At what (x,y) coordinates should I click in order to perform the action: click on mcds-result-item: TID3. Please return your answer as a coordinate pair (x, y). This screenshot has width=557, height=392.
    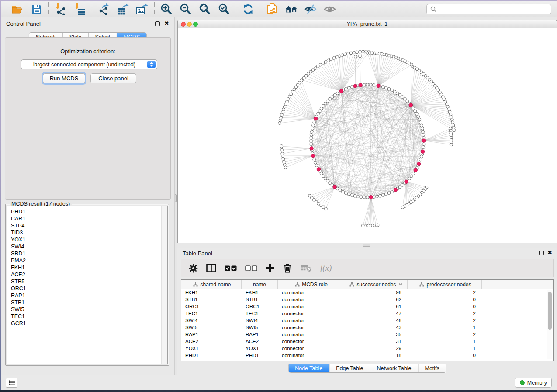
    Looking at the image, I should click on (89, 233).